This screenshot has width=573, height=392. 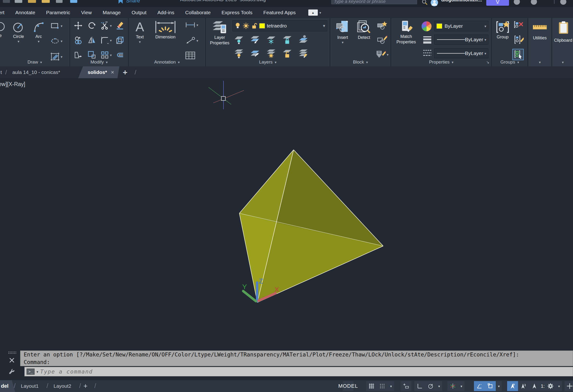 What do you see at coordinates (490, 386) in the screenshot?
I see `osnap-button` at bounding box center [490, 386].